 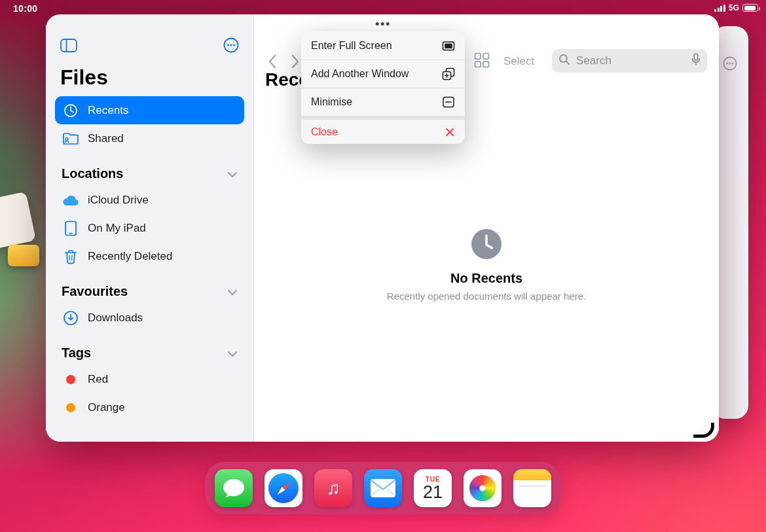 What do you see at coordinates (630, 61) in the screenshot?
I see `search-field` at bounding box center [630, 61].